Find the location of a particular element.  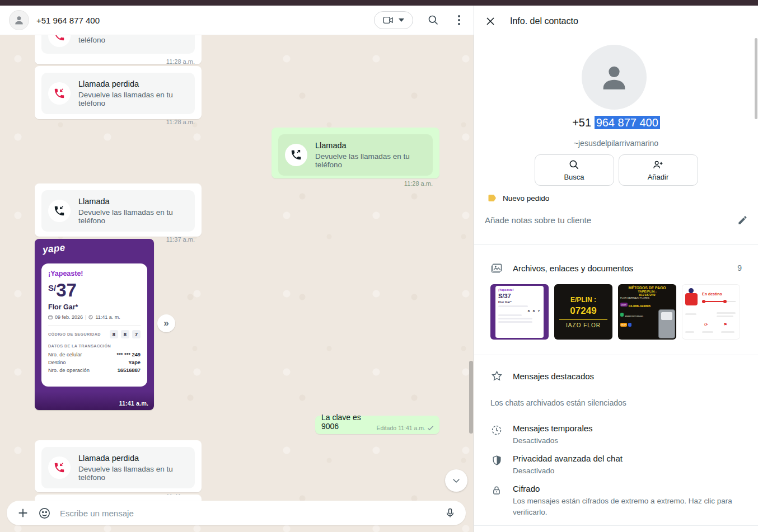

calendar-icon is located at coordinates (50, 317).